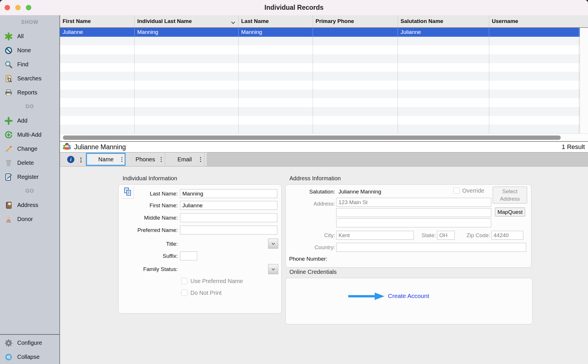 Image resolution: width=588 pixels, height=364 pixels. I want to click on sidebar-item-configure: Configure, so click(30, 343).